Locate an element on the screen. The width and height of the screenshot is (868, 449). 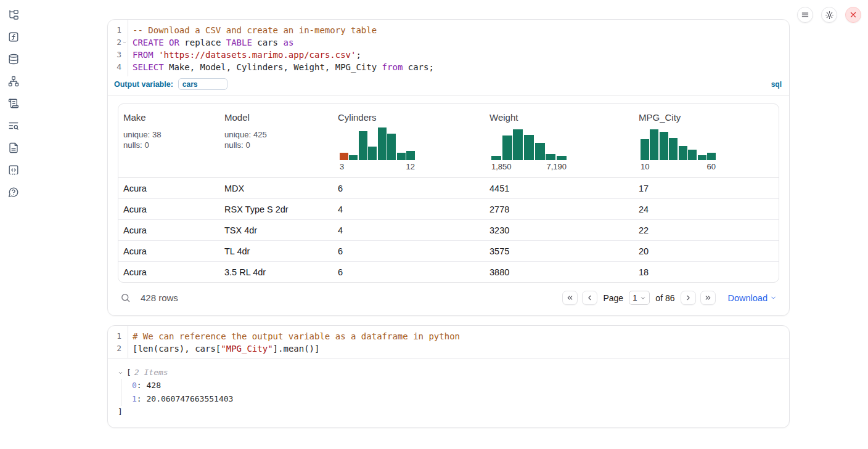
dependency-graph-icon is located at coordinates (14, 81).